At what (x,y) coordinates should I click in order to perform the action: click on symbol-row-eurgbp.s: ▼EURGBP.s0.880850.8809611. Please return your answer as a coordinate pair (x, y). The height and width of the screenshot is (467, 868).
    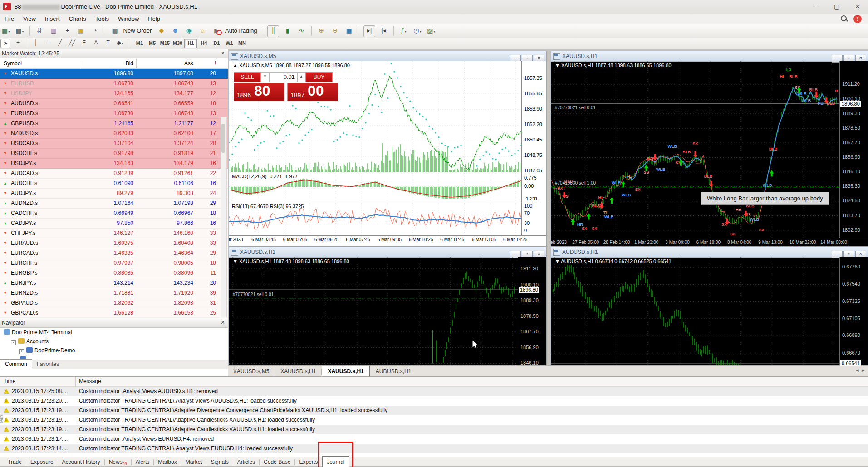
    Looking at the image, I should click on (114, 273).